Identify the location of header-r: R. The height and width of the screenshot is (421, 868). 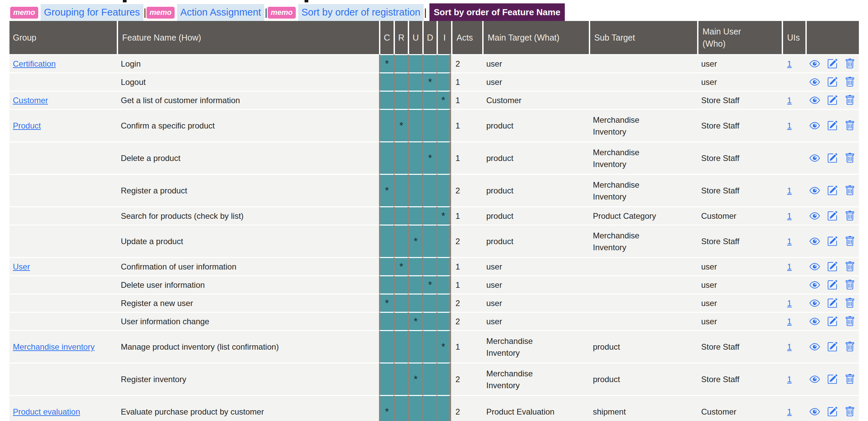
(401, 38).